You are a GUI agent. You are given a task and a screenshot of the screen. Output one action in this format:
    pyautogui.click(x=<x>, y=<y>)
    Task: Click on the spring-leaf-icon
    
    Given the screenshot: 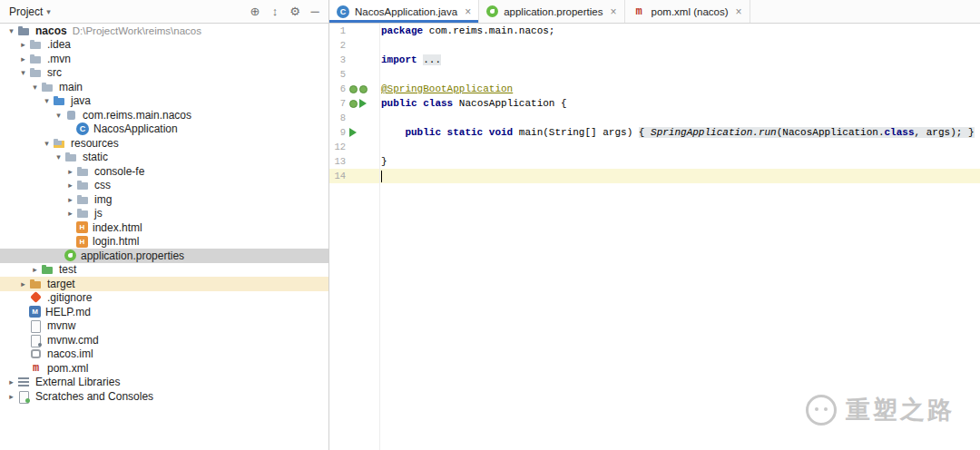 What is the action you would take?
    pyautogui.click(x=492, y=11)
    